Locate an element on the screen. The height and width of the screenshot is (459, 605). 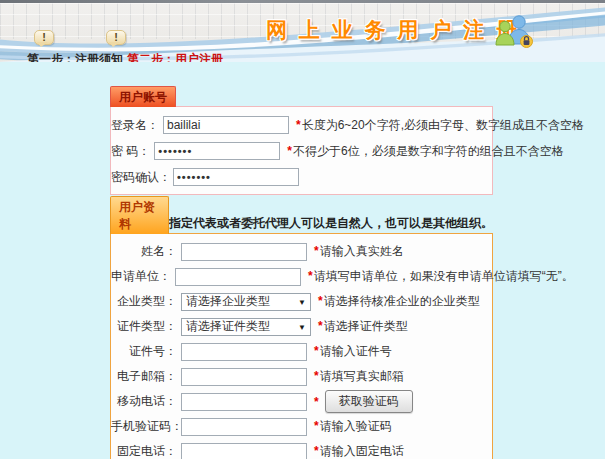
step-1-registration-notice: 第一步：注册须知 is located at coordinates (75, 56).